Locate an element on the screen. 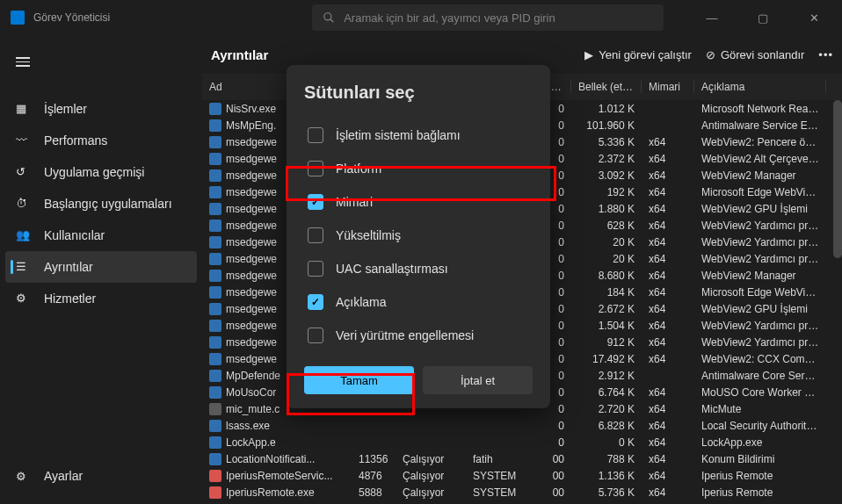 The image size is (842, 504). run-new-task: ▶Yeni görevi çalıştır is located at coordinates (638, 54).